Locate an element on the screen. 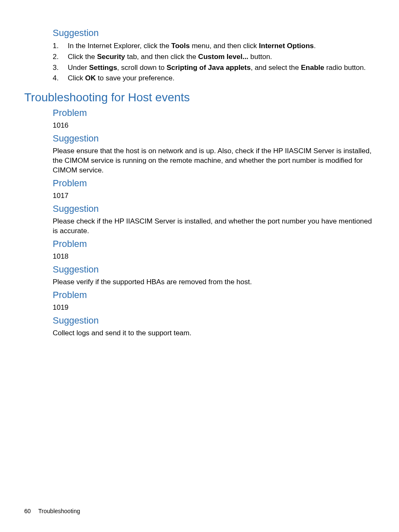 Image resolution: width=399 pixels, height=532 pixels. suggestion-text-3: Please verify if the supported HBAs are … is located at coordinates (214, 282).